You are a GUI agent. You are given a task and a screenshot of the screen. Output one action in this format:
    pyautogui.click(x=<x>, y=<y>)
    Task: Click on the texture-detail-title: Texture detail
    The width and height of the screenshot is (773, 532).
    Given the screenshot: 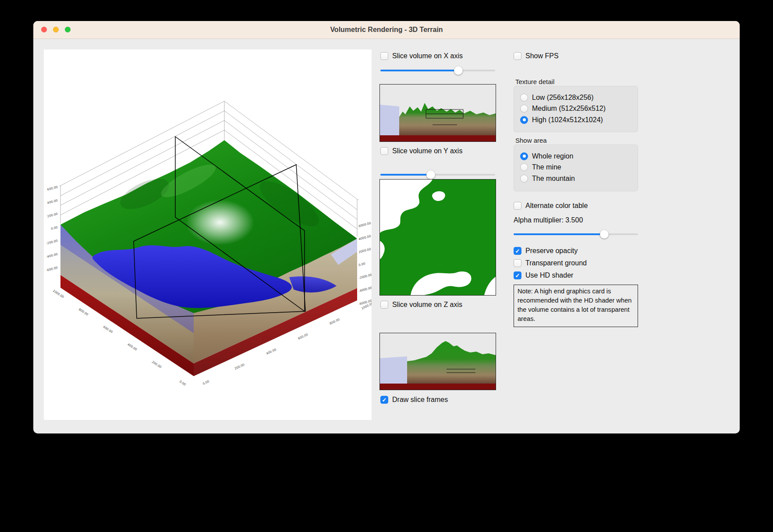 What is the action you would take?
    pyautogui.click(x=535, y=81)
    